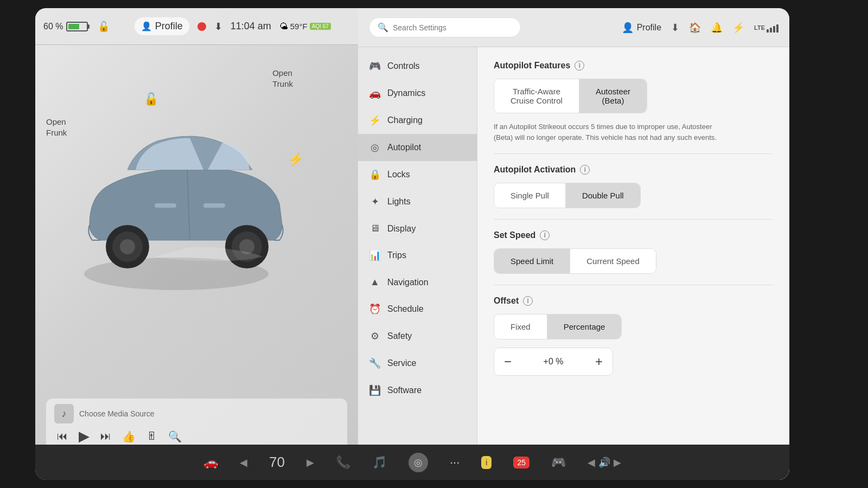 The image size is (868, 488). What do you see at coordinates (553, 362) in the screenshot?
I see `stepper-value: +0 %` at bounding box center [553, 362].